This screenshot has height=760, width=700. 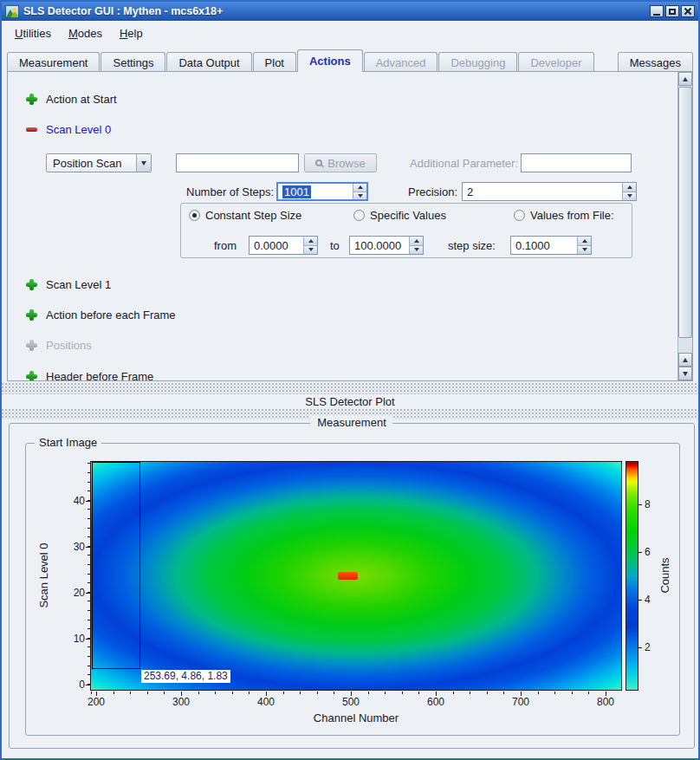 I want to click on radio-specific-values: Specific Values, so click(x=400, y=215).